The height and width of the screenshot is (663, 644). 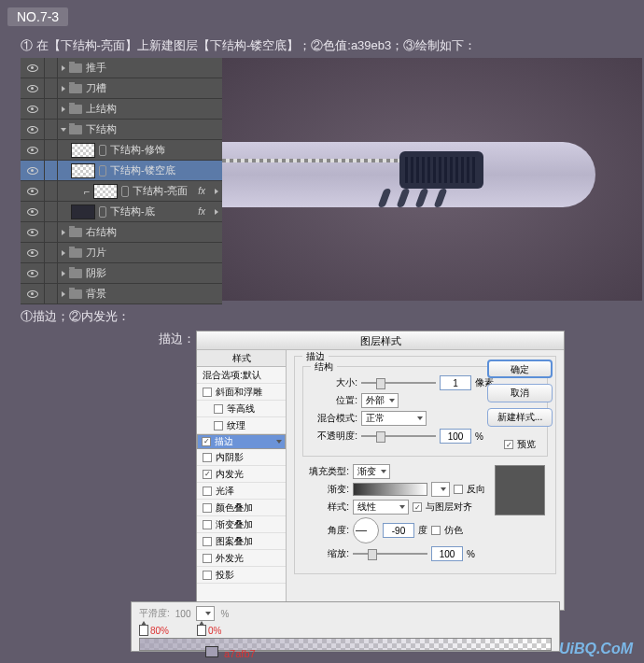 What do you see at coordinates (381, 507) in the screenshot?
I see `gradstyle-select: 线性` at bounding box center [381, 507].